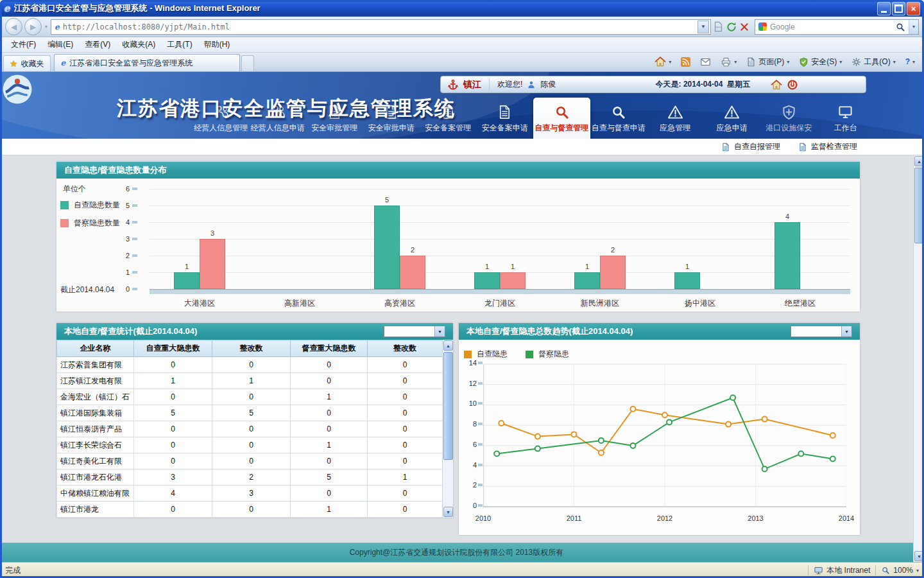 The height and width of the screenshot is (578, 924). I want to click on app-header: 江苏省港口安全监管与应急管理系统 镇江 欢迎您! 陈俊 今天是: 2014-04…, so click(462, 105).